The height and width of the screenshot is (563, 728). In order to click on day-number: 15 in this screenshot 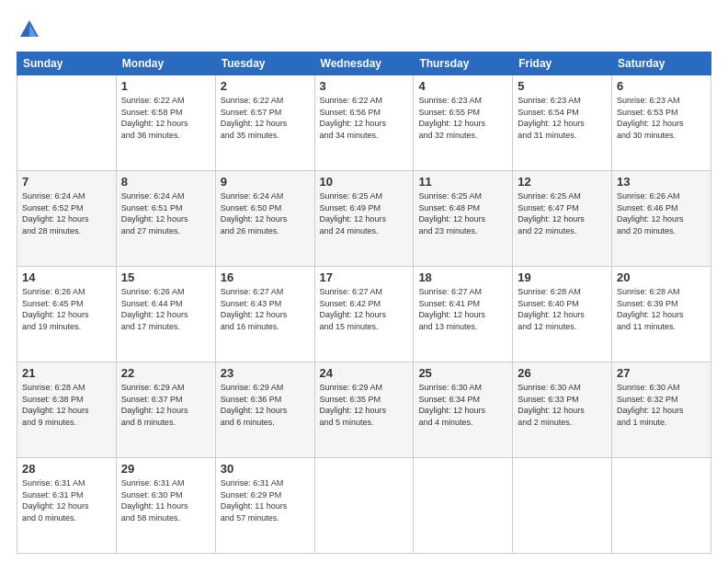, I will do `click(165, 278)`.